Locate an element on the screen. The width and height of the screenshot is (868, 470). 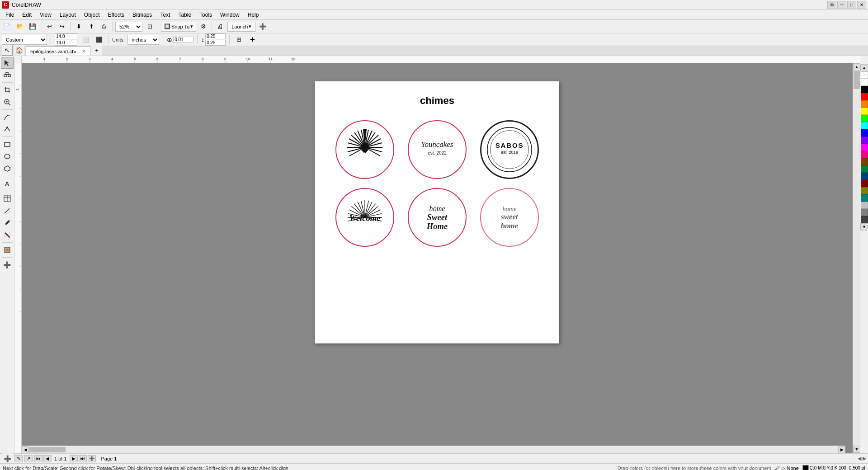
swatch-brown is located at coordinates (864, 162).